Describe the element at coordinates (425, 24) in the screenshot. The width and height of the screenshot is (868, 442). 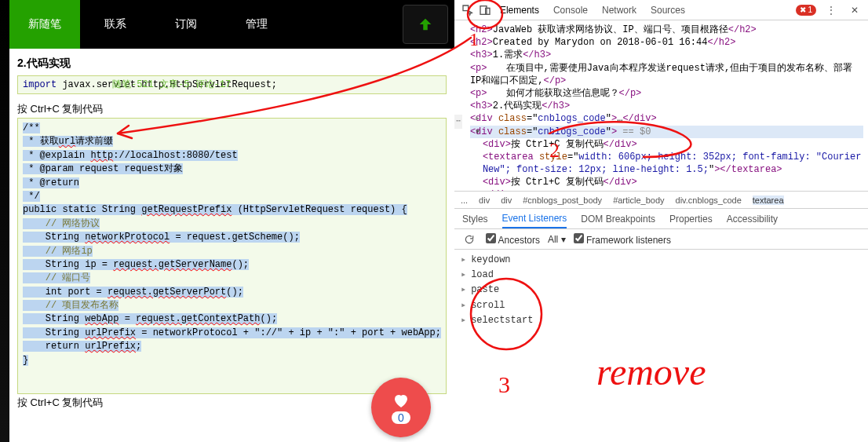
I see `arrow-up-icon` at that location.